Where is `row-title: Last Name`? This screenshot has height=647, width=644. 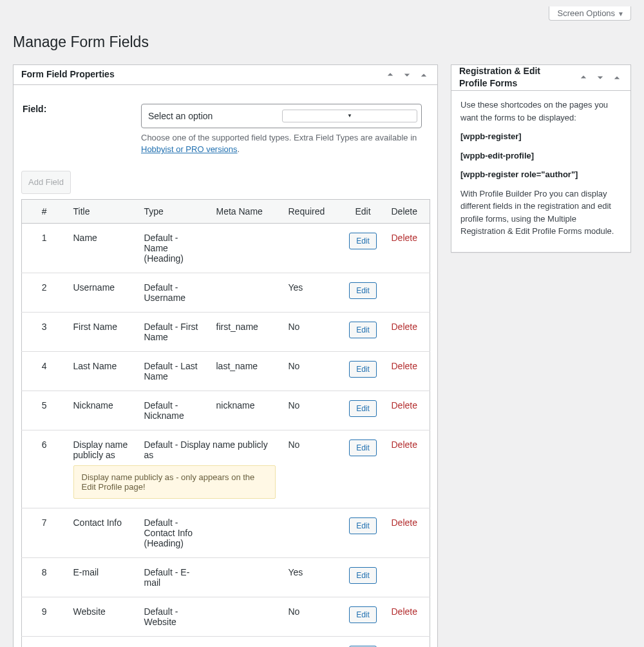
row-title: Last Name is located at coordinates (102, 371).